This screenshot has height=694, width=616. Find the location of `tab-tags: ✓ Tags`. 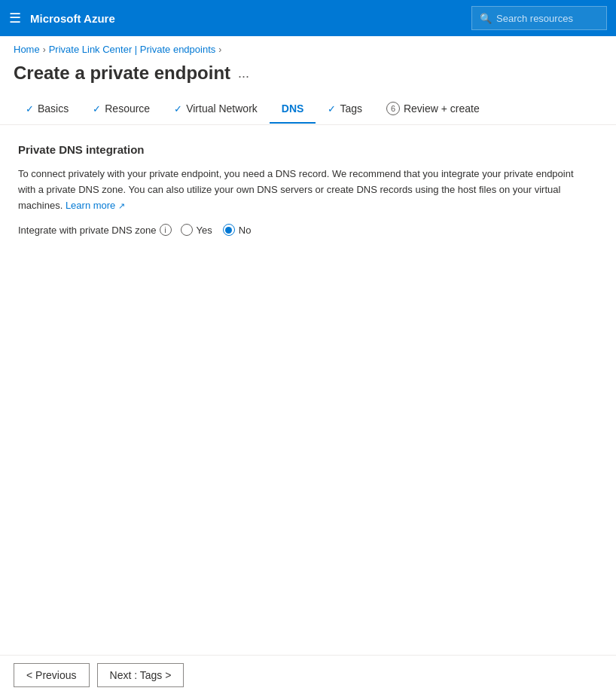

tab-tags: ✓ Tags is located at coordinates (345, 109).